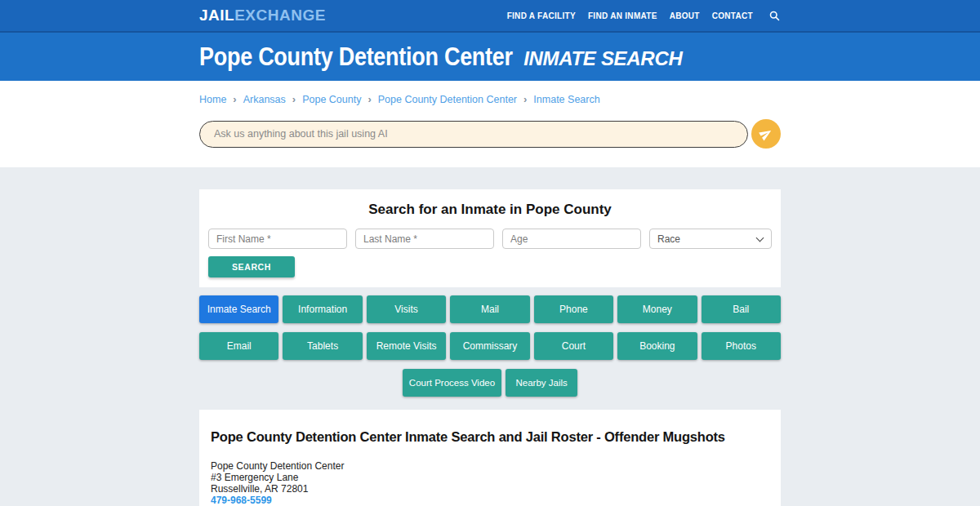  What do you see at coordinates (252, 267) in the screenshot?
I see `search-button: SEARCH` at bounding box center [252, 267].